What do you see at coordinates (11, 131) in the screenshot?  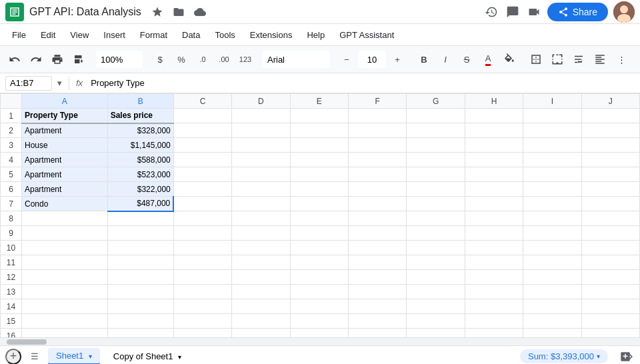 I see `row-header-2: 2` at bounding box center [11, 131].